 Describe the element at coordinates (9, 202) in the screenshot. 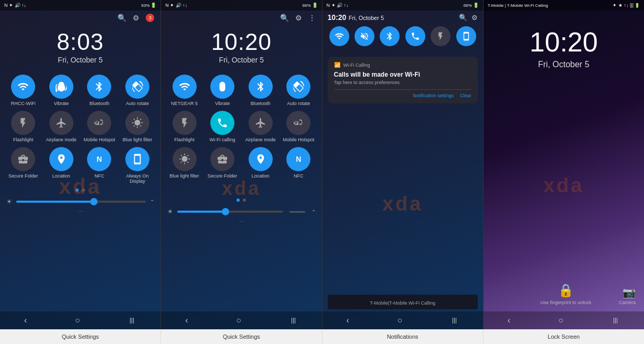

I see `brightness-low-icon-1: ☀` at that location.